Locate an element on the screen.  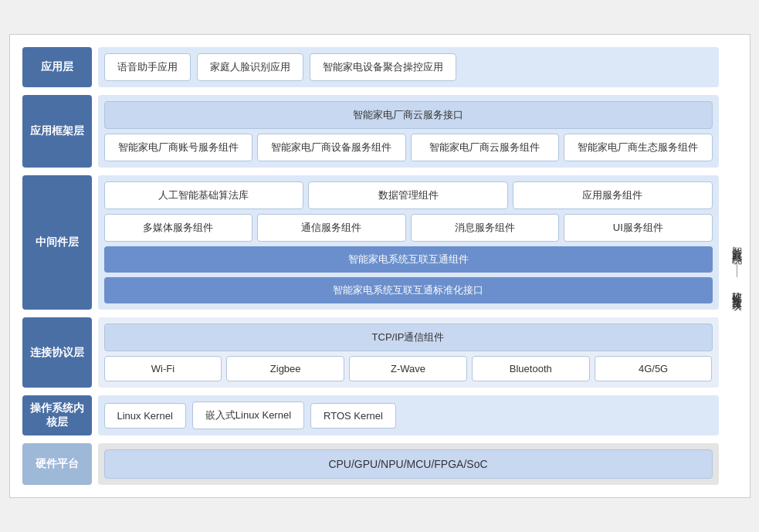
os-kernel-2: 嵌入式Linux Kernel is located at coordinates (249, 415).